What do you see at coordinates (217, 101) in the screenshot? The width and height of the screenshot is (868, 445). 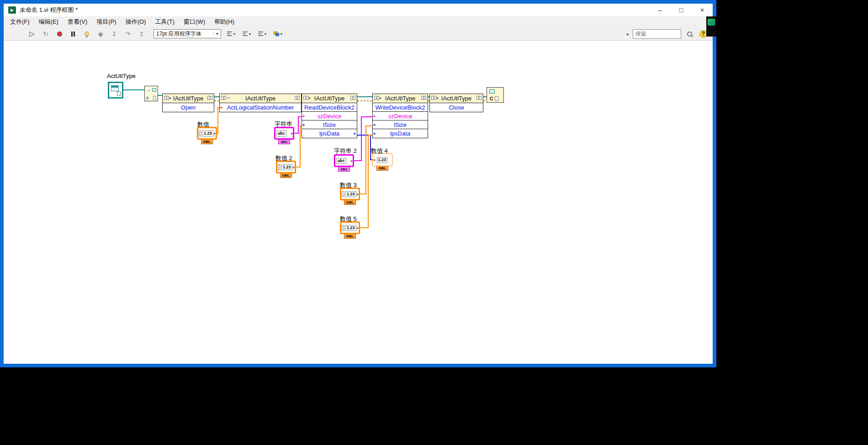 I see `error-wire-gap1` at bounding box center [217, 101].